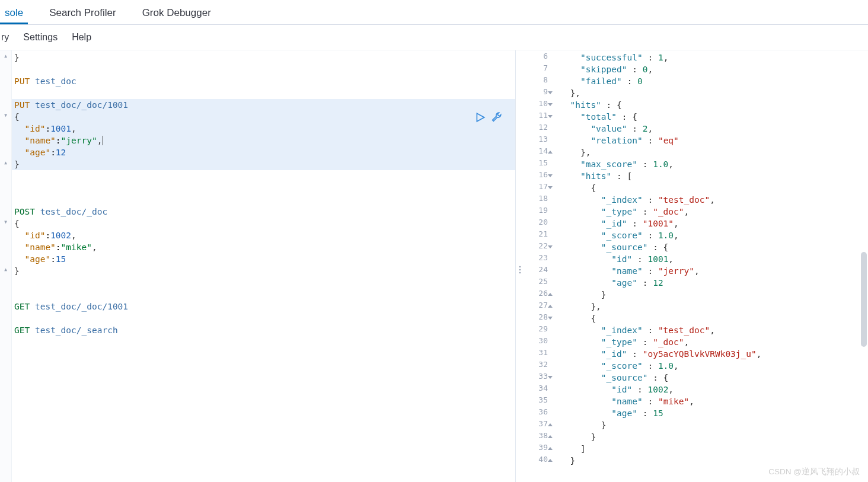 The image size is (868, 482). What do you see at coordinates (6, 266) in the screenshot?
I see `editor-gutter: ▴▾ ▴▾ ▴` at bounding box center [6, 266].